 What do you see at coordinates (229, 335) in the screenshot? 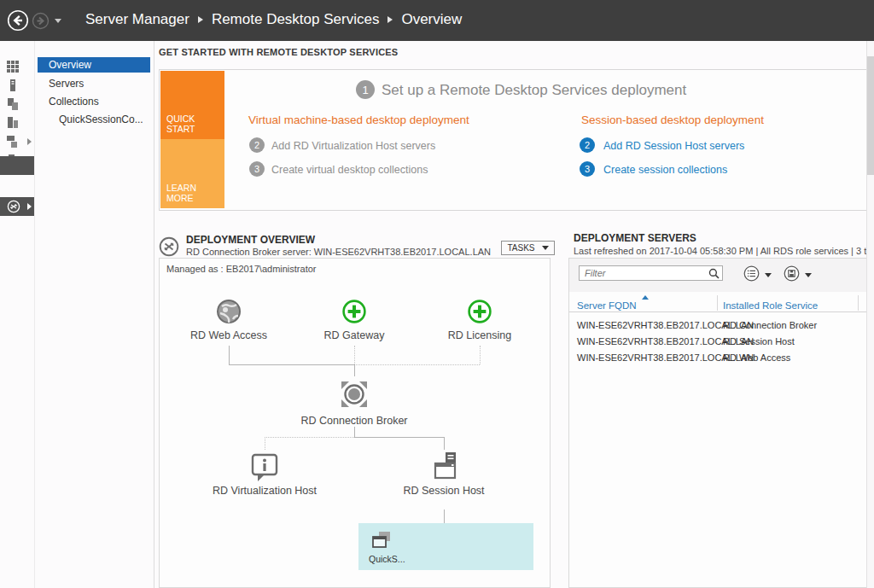
I see `rd-web-access-label: RD Web Access` at bounding box center [229, 335].